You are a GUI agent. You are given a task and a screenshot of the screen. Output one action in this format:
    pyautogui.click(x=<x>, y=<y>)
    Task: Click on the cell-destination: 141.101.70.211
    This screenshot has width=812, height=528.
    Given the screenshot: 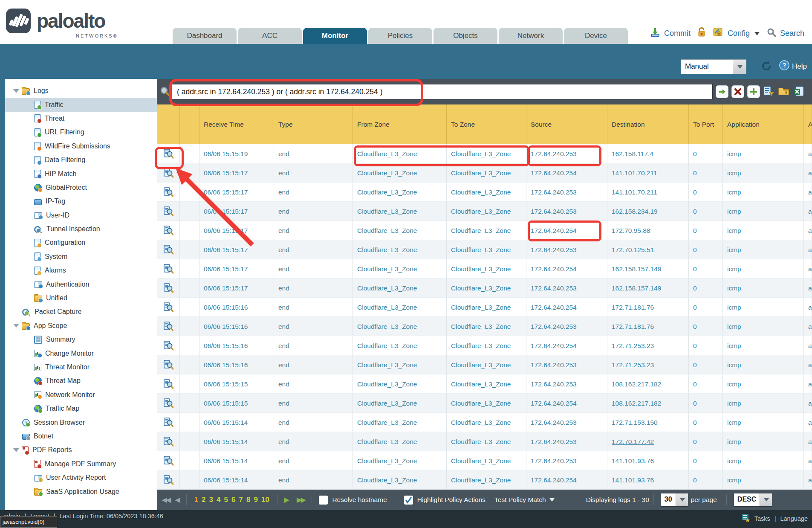 What is the action you would take?
    pyautogui.click(x=648, y=192)
    